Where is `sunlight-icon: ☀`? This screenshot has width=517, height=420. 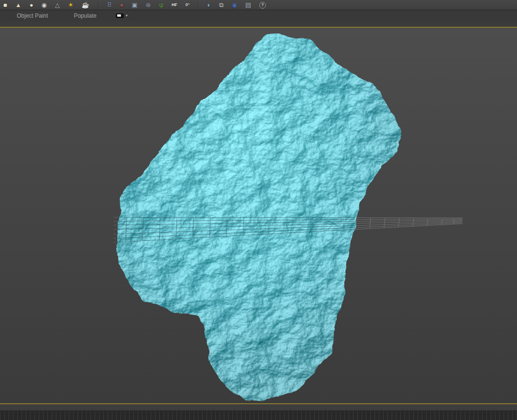 sunlight-icon: ☀ is located at coordinates (71, 5).